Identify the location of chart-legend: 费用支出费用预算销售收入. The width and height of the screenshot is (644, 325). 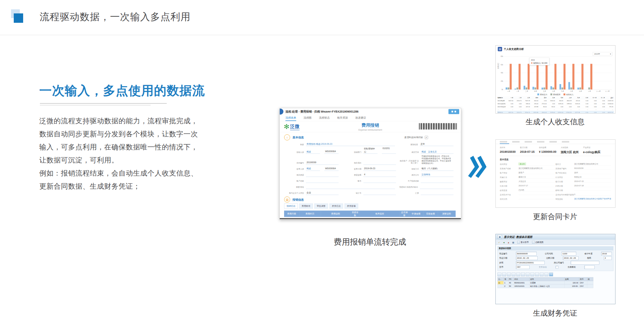
(555, 94).